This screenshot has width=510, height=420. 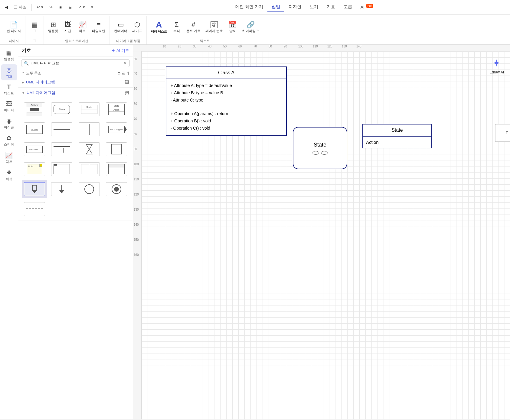 What do you see at coordinates (14, 27) in the screenshot?
I see `blank-page-button: 📄 빈 페이지` at bounding box center [14, 27].